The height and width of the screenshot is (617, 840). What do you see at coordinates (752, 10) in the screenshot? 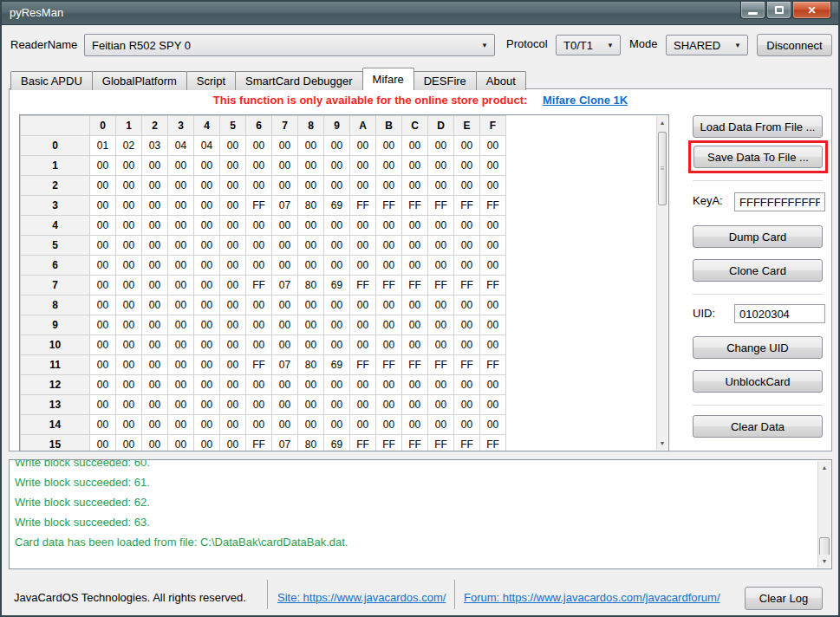
I see `minimize-button` at bounding box center [752, 10].